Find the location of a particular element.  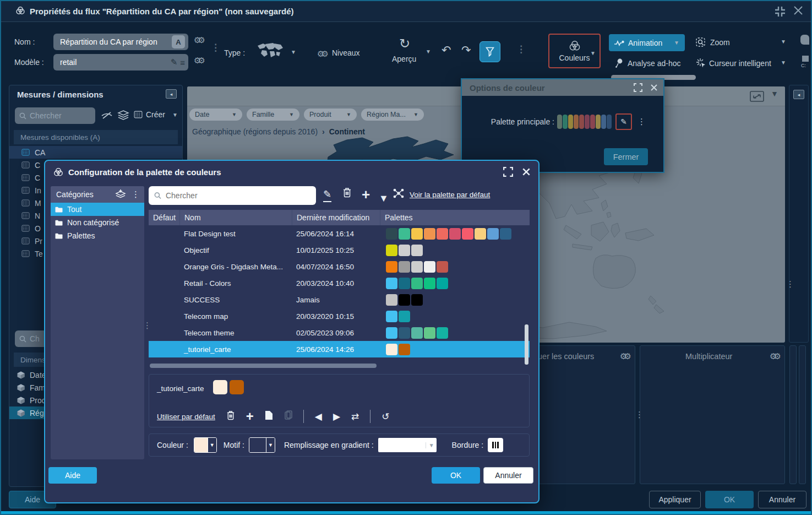

add-color-icon: + is located at coordinates (250, 416).